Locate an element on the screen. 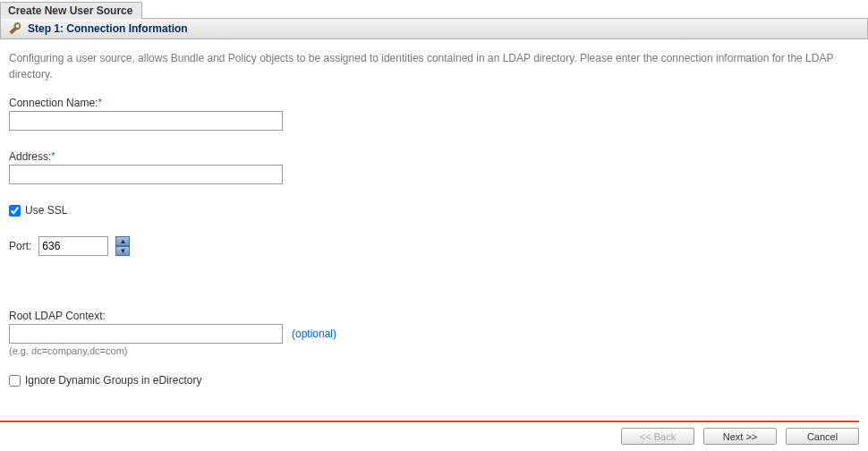  root-context-hint: (e.g. dc=company,dc=com) is located at coordinates (434, 351).